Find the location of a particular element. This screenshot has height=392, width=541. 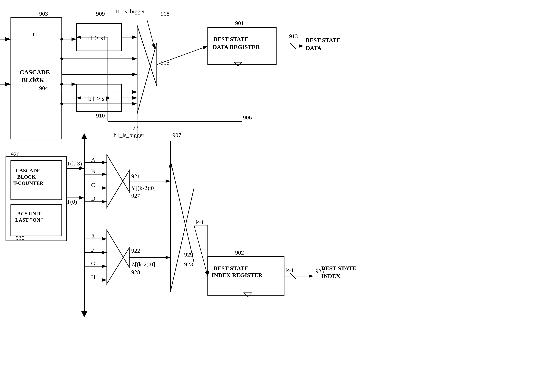

label-908: 908 is located at coordinates (165, 14).